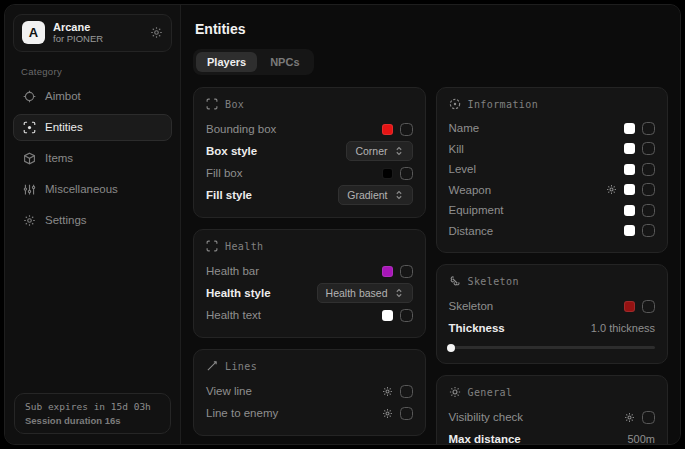 This screenshot has height=449, width=685. What do you see at coordinates (623, 328) in the screenshot?
I see `thickness-value: 1.0 thickness` at bounding box center [623, 328].